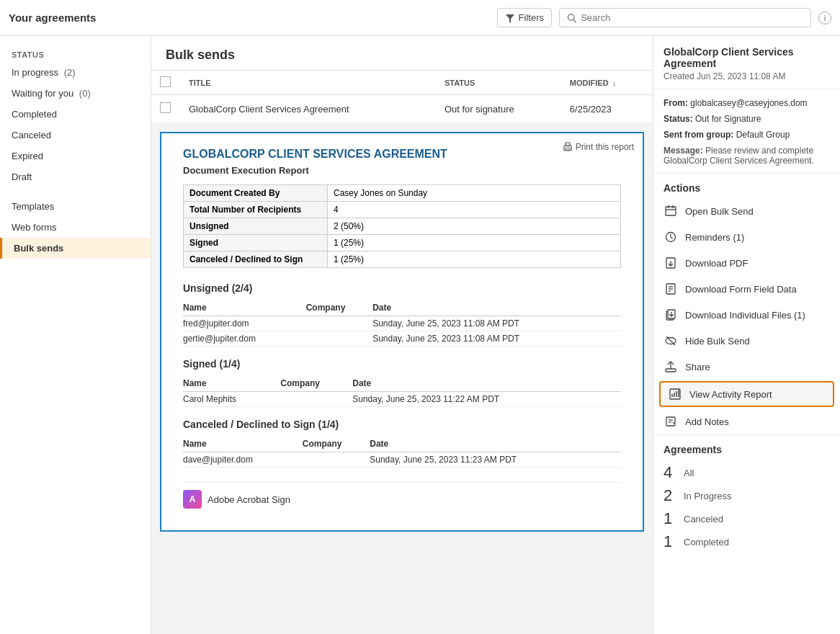 This screenshot has width=840, height=634. I want to click on canceled-table: Name Company Date dave@jupiter.dom Sunda…, so click(402, 452).